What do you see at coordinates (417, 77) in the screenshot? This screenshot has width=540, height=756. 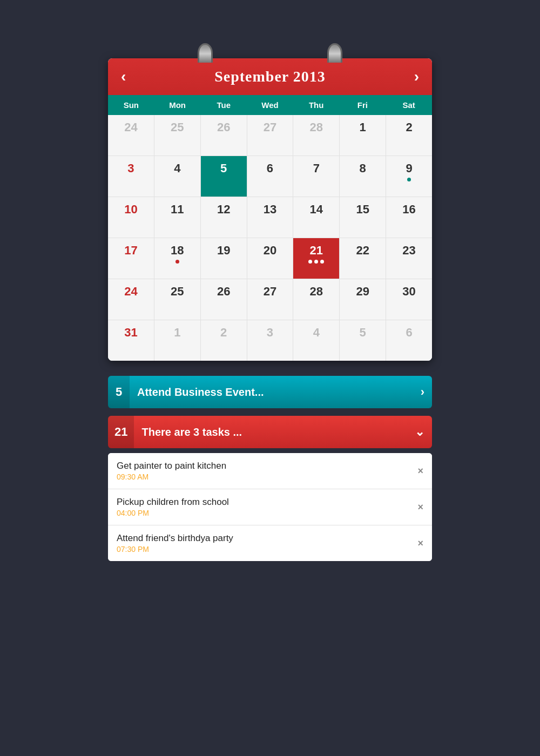 I see `next-month-button: ›` at bounding box center [417, 77].